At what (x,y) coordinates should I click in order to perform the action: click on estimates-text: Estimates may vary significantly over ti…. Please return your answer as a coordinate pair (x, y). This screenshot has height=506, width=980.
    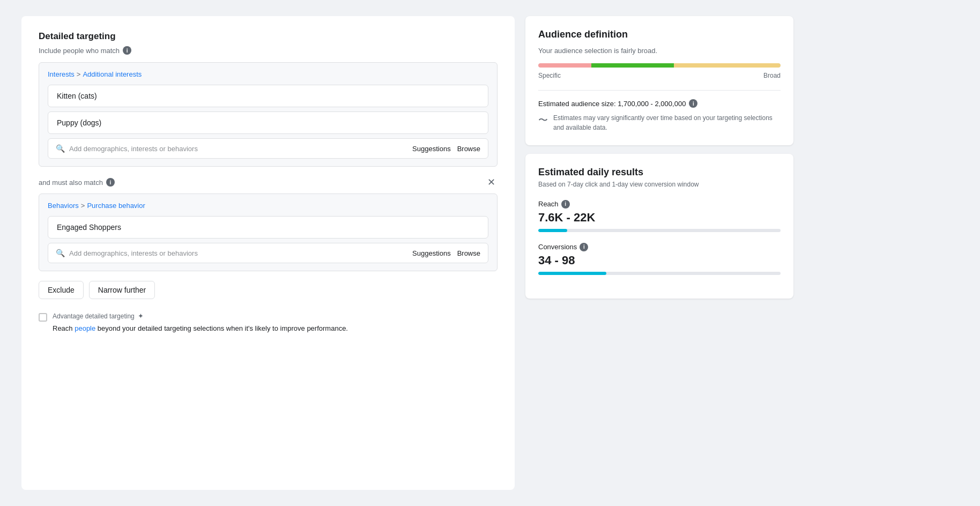
    Looking at the image, I should click on (667, 123).